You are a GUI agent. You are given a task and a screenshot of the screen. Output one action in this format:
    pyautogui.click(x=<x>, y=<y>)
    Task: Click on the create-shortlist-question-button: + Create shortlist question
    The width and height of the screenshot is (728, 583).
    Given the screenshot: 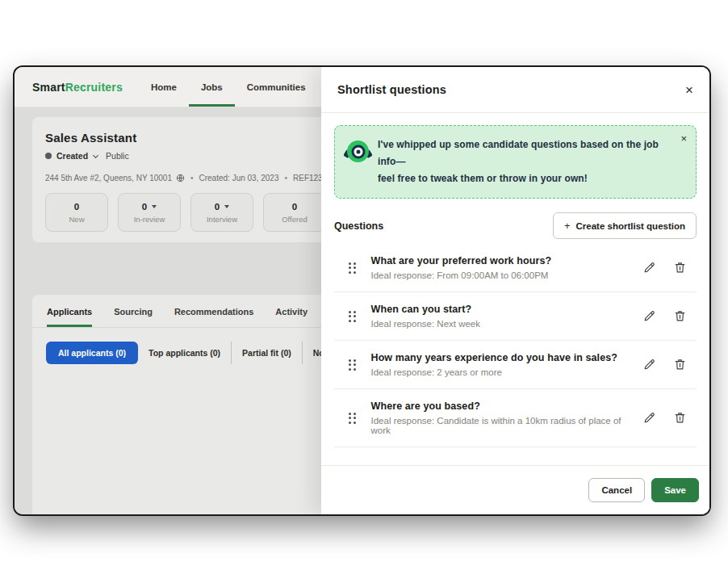 What is the action you would take?
    pyautogui.click(x=625, y=226)
    